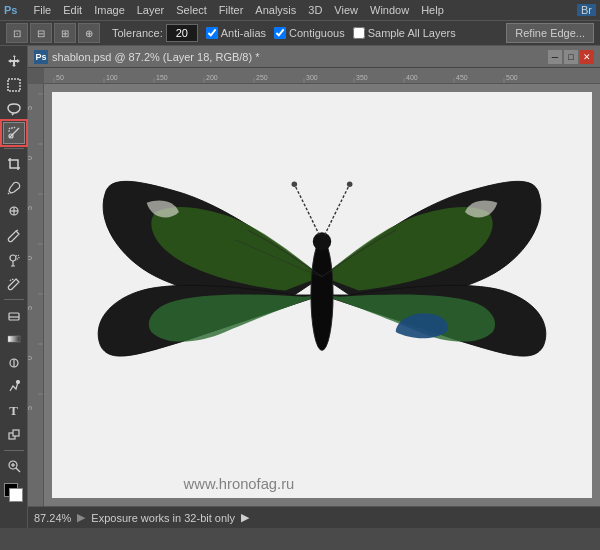  Describe the element at coordinates (17, 33) in the screenshot. I see `tool-preset-1: ⊡` at that location.